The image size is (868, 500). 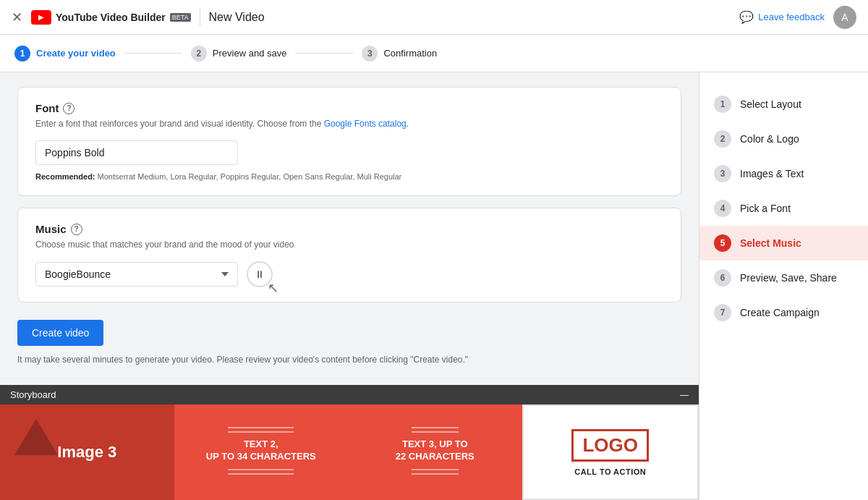 I want to click on sidebar-step-3-label: Images & Text, so click(x=772, y=174).